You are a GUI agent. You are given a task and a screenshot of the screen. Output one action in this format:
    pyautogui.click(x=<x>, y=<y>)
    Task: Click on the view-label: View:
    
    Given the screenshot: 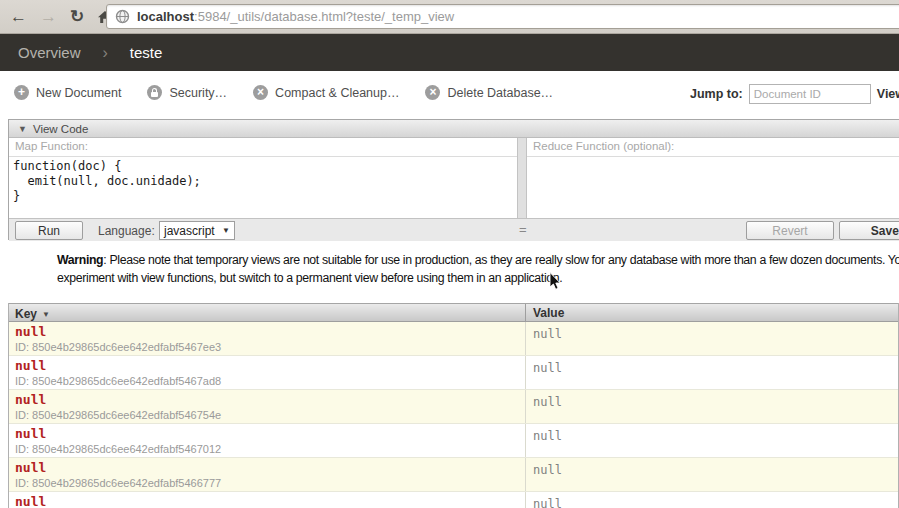 What is the action you would take?
    pyautogui.click(x=888, y=94)
    